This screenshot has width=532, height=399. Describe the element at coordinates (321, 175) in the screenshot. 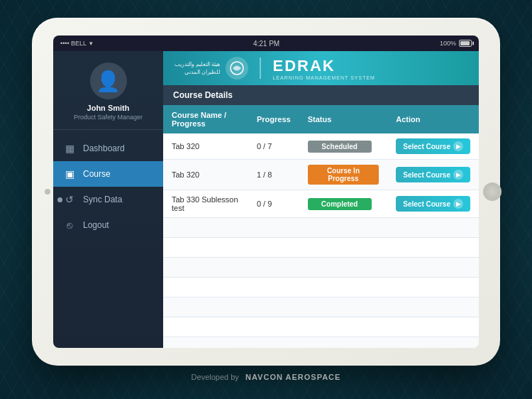

I see `table-row: Tab 320 1 / 8 Course In Progress Select …` at that location.